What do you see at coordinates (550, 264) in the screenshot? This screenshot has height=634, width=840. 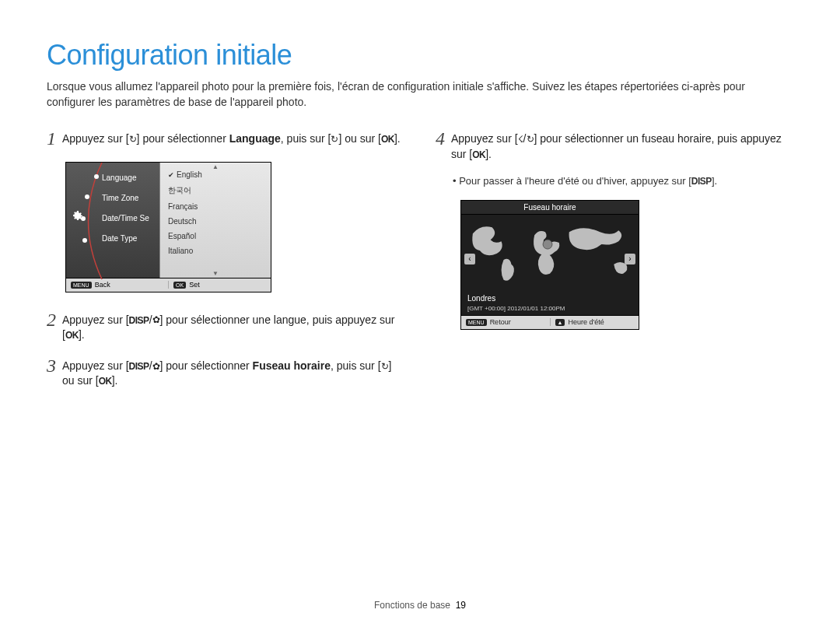 I see `timezone-screenshot: Fuseau horaire ‹ › Londres [GMT` at bounding box center [550, 264].